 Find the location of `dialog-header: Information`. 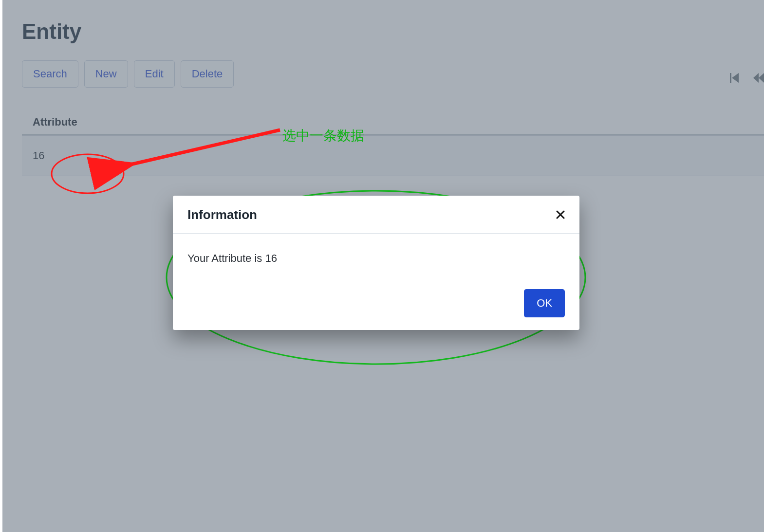

dialog-header: Information is located at coordinates (376, 215).